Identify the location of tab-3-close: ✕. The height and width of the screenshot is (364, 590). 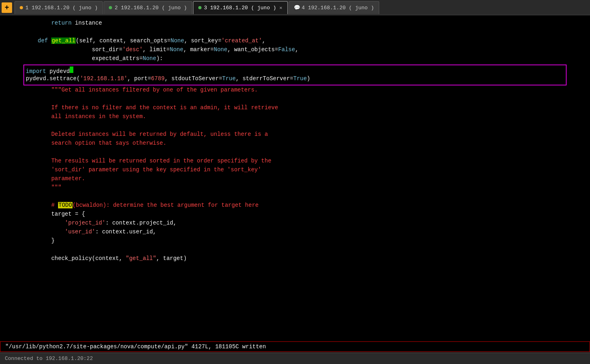
(280, 8).